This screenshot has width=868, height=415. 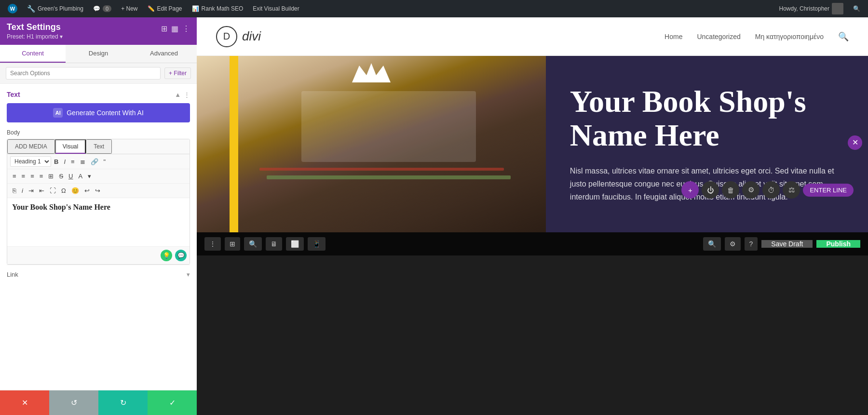 What do you see at coordinates (177, 73) in the screenshot?
I see `filter-button: + Filter` at bounding box center [177, 73].